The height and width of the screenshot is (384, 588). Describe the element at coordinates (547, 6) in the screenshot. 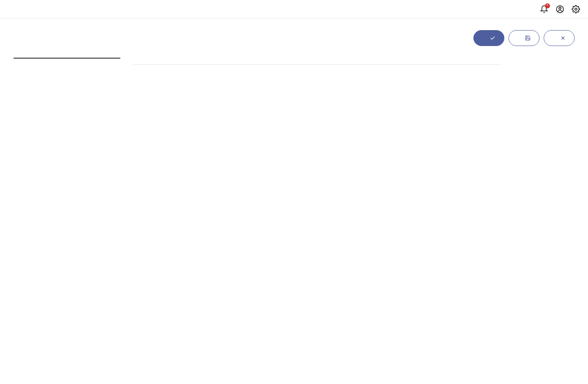

I see `notification-badge` at that location.